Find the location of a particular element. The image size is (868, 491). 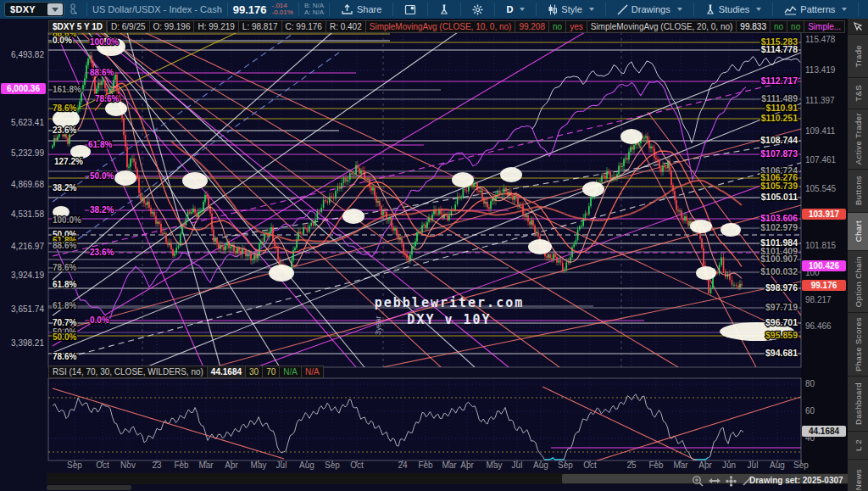

rsi-overbought-param: 70 is located at coordinates (271, 371).